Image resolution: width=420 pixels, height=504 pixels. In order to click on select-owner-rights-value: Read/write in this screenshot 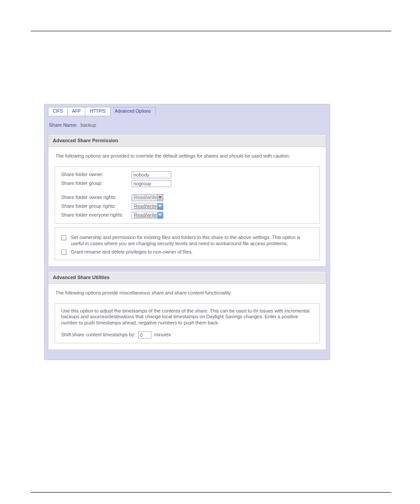, I will do `click(144, 198)`.